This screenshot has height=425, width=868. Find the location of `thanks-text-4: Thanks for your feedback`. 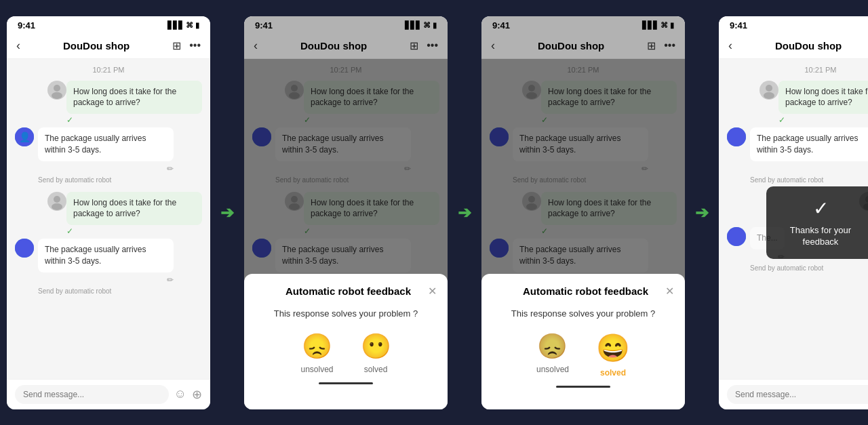

thanks-text-4: Thanks for your feedback is located at coordinates (821, 237).